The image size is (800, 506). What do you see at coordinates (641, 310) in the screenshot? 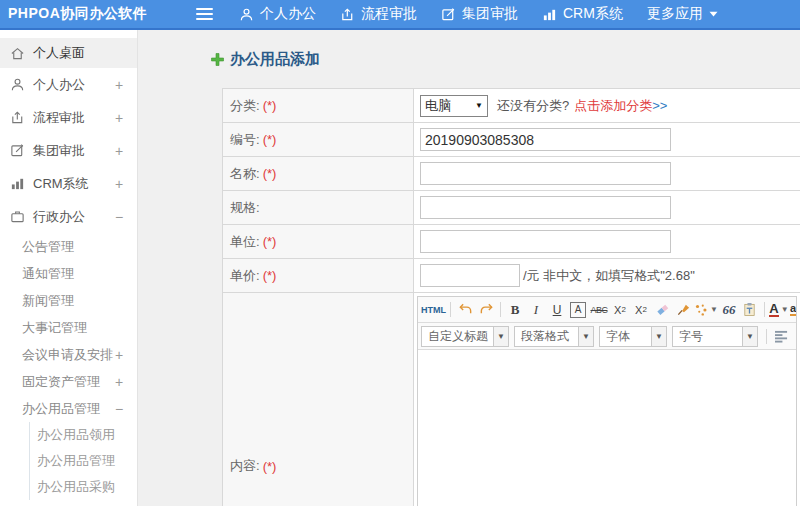
I see `subscript-button: X2` at bounding box center [641, 310].